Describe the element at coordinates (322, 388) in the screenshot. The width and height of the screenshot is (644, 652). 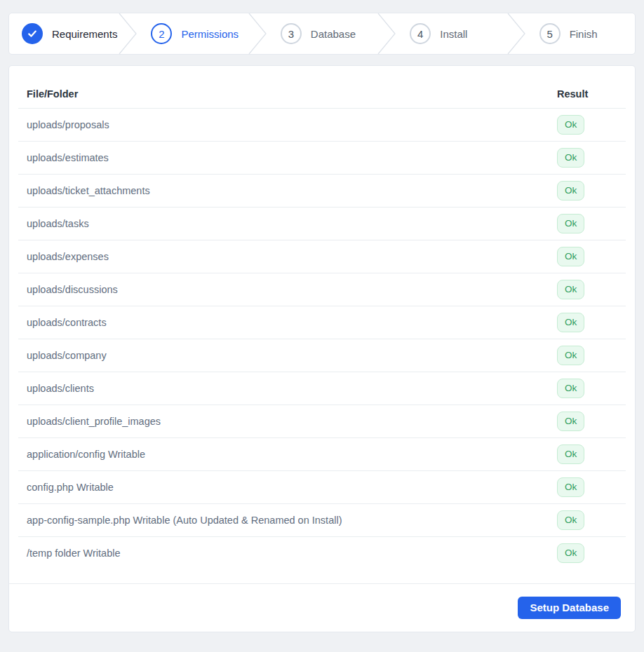
I see `table-row: uploads/clients Ok` at that location.